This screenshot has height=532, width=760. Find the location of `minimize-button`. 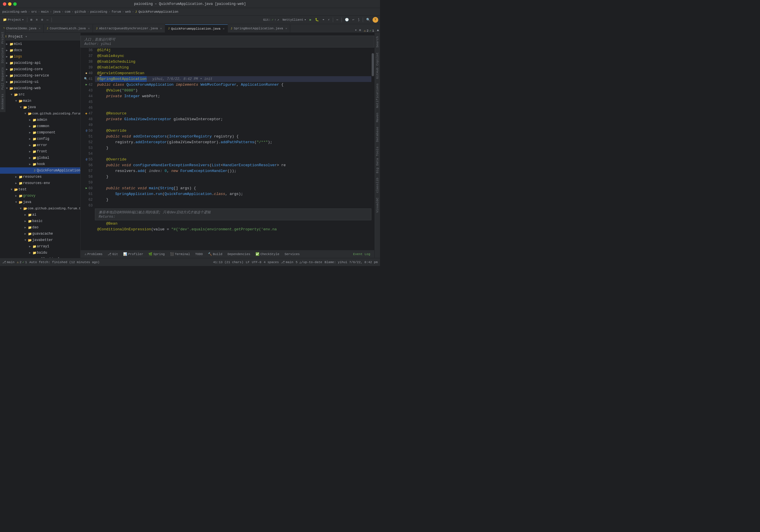

minimize-button is located at coordinates (10, 4).